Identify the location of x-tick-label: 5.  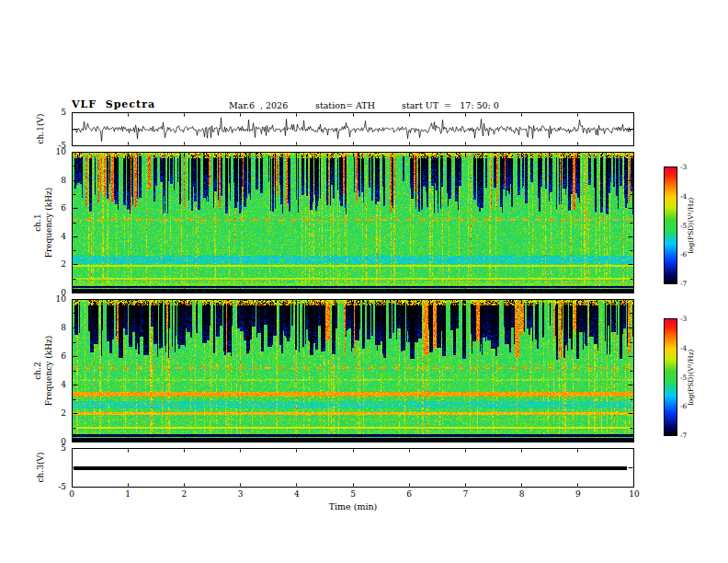
(353, 494).